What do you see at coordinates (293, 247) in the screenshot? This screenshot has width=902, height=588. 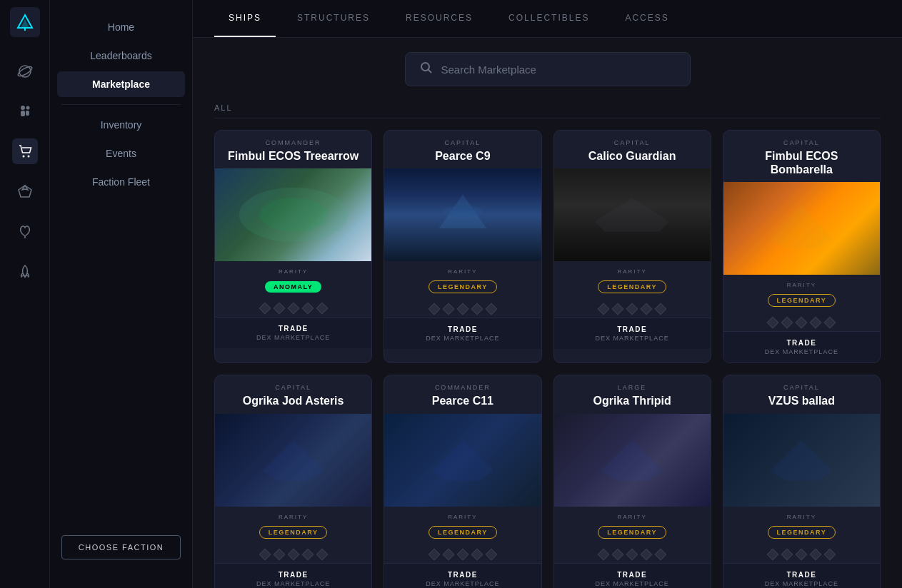 I see `card-treearrow: COMMANDER Fimbul ECOS Treearrow RARITY A…` at bounding box center [293, 247].